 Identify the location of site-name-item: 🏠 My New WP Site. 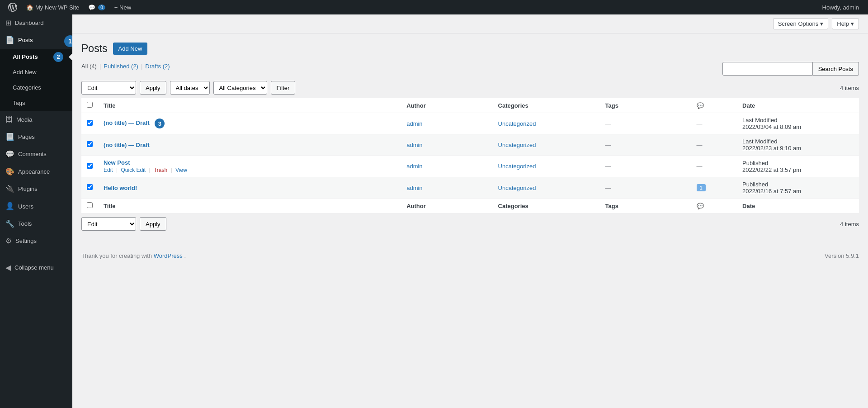
(52, 7).